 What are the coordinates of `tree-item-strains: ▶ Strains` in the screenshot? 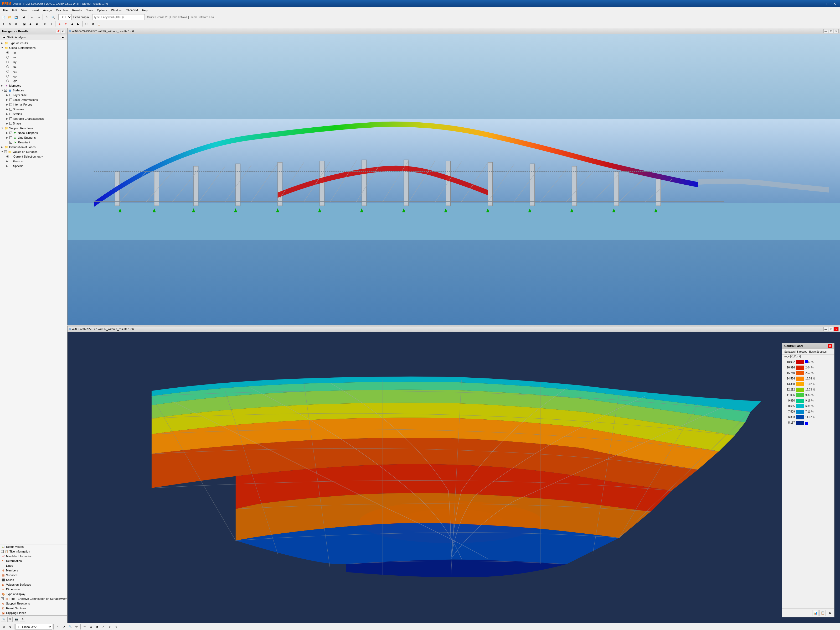 It's located at (33, 114).